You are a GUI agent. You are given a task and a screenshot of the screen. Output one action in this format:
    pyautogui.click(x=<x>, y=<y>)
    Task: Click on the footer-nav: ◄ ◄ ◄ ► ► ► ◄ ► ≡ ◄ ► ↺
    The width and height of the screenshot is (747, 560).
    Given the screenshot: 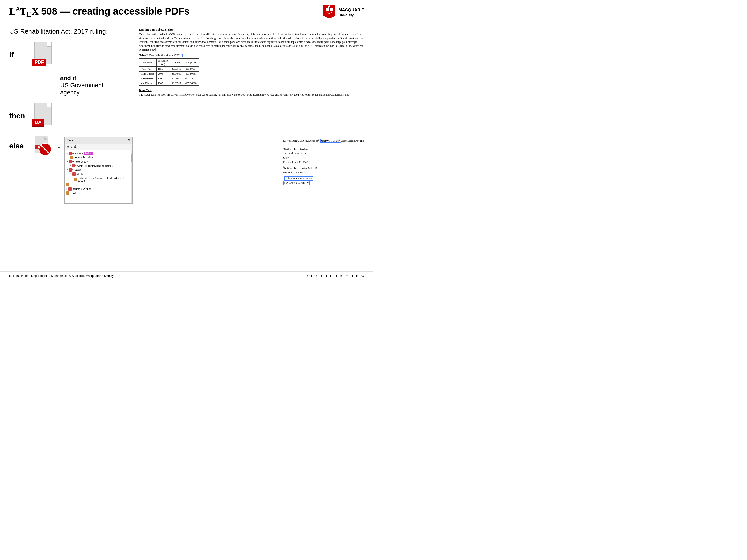 What is the action you would take?
    pyautogui.click(x=335, y=276)
    